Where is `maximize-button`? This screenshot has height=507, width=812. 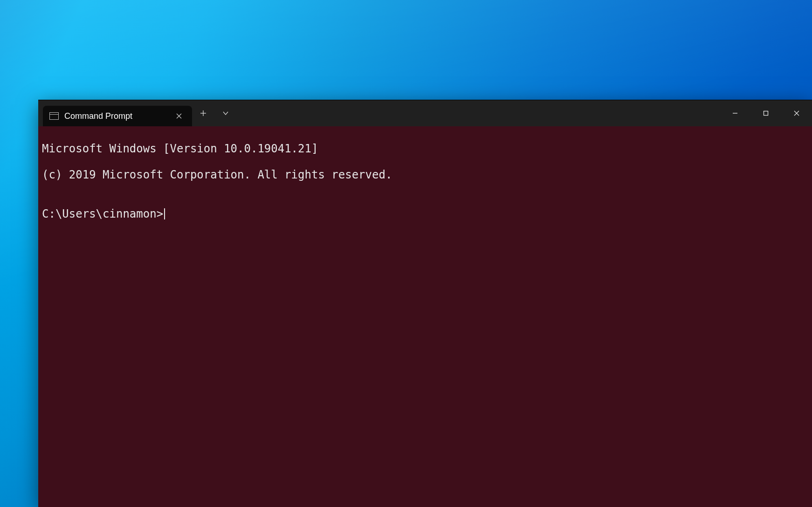
maximize-button is located at coordinates (766, 113).